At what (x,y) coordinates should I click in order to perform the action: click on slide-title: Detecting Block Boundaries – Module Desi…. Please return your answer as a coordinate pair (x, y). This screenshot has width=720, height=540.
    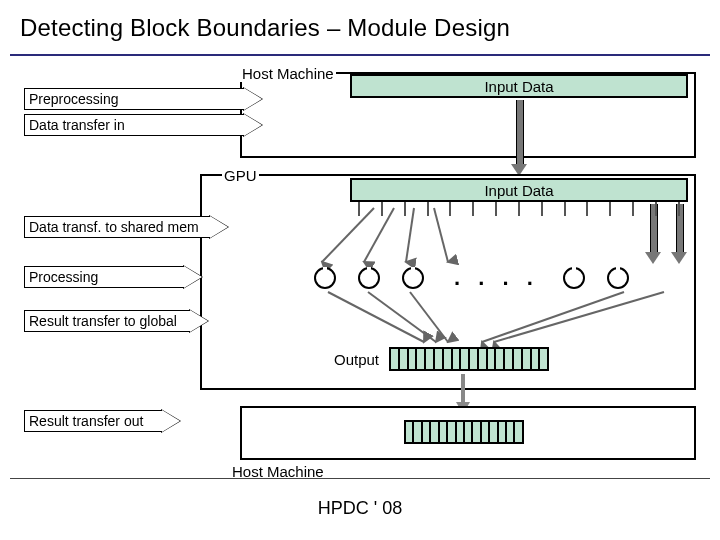
    Looking at the image, I should click on (265, 28).